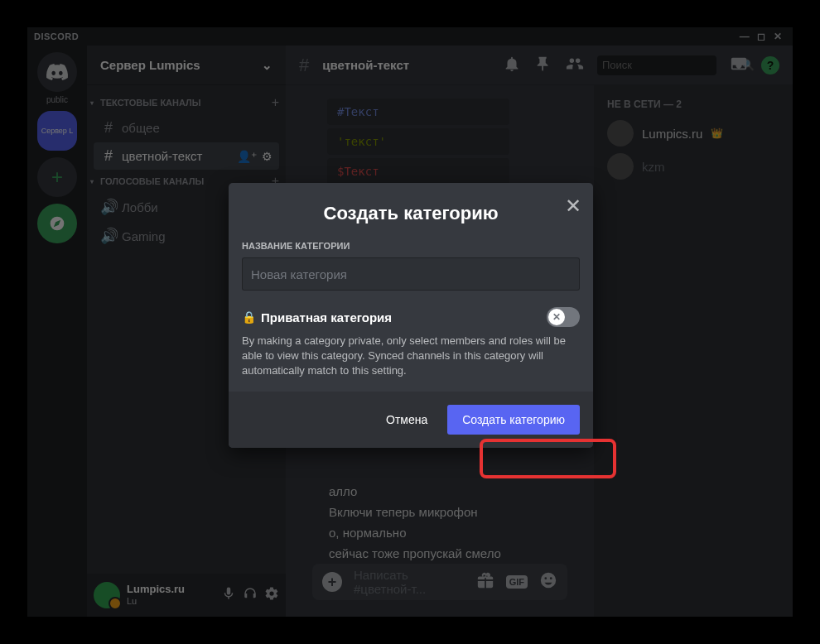 Image resolution: width=820 pixels, height=644 pixels. Describe the element at coordinates (563, 317) in the screenshot. I see `private-toggle: ✕` at that location.